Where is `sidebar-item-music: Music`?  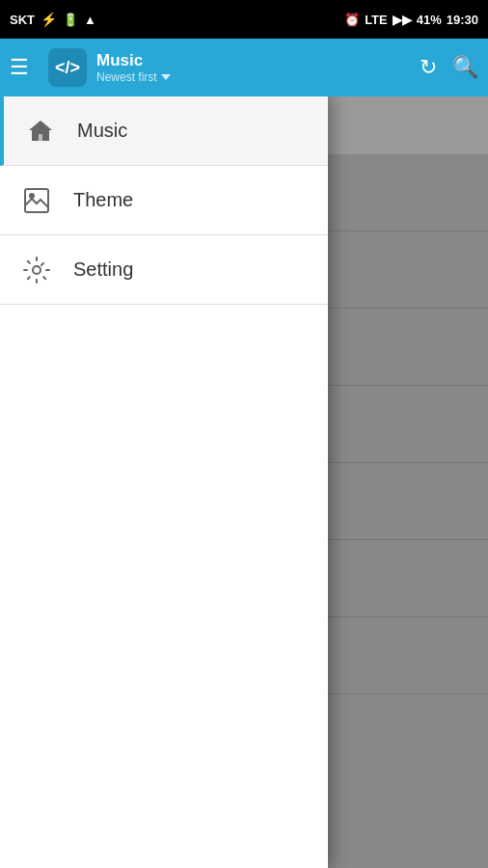
sidebar-item-music: Music is located at coordinates (164, 131).